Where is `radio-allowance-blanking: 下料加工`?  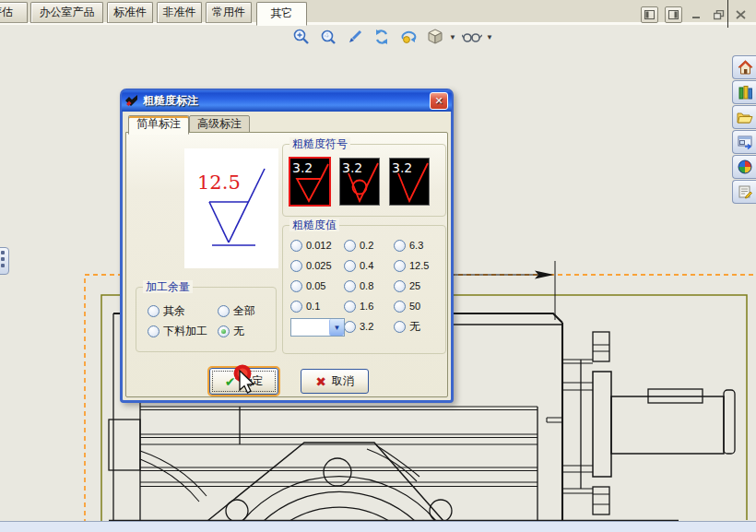
radio-allowance-blanking: 下料加工 is located at coordinates (177, 331).